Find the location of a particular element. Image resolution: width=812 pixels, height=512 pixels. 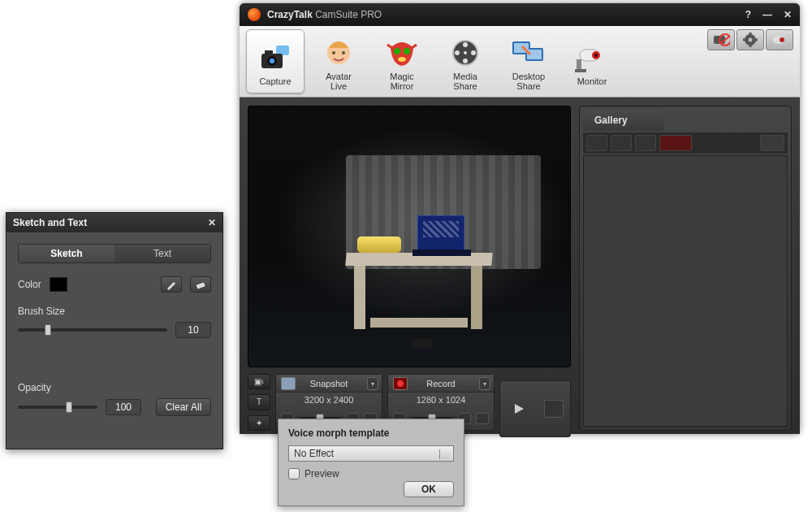

tab-magic-mirror: Magic Mirror is located at coordinates (402, 62).